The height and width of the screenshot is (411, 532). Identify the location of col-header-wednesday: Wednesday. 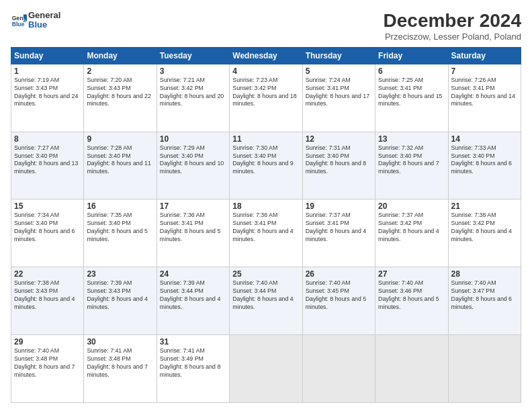
(266, 55).